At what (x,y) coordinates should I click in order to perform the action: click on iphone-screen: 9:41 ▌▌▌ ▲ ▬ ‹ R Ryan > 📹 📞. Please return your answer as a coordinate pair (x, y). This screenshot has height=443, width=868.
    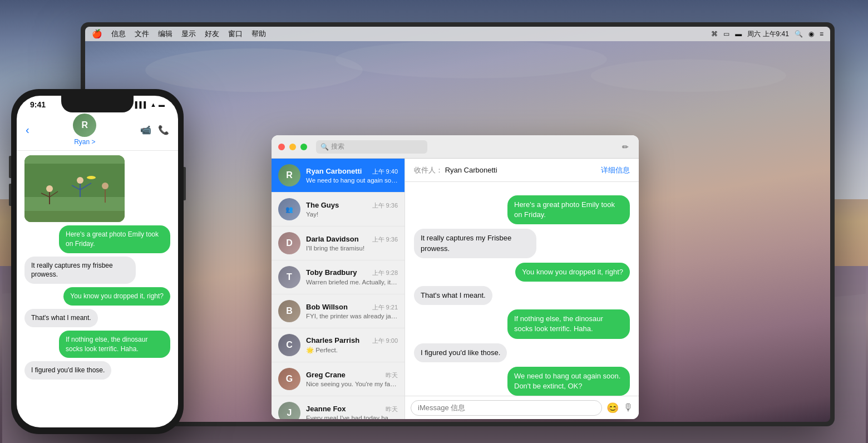
    Looking at the image, I should click on (97, 262).